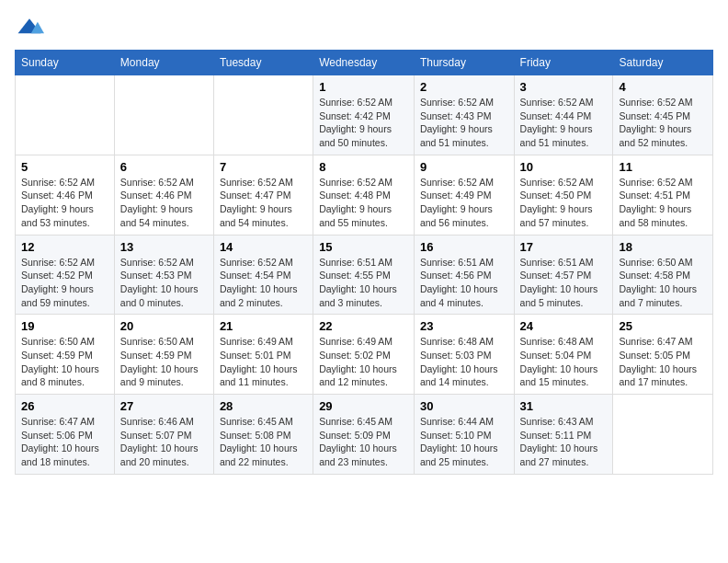 The image size is (728, 563). Describe the element at coordinates (564, 362) in the screenshot. I see `day-info: Sunrise: 6:48 AM Sunset: 5:04 PM Dayligh…` at that location.